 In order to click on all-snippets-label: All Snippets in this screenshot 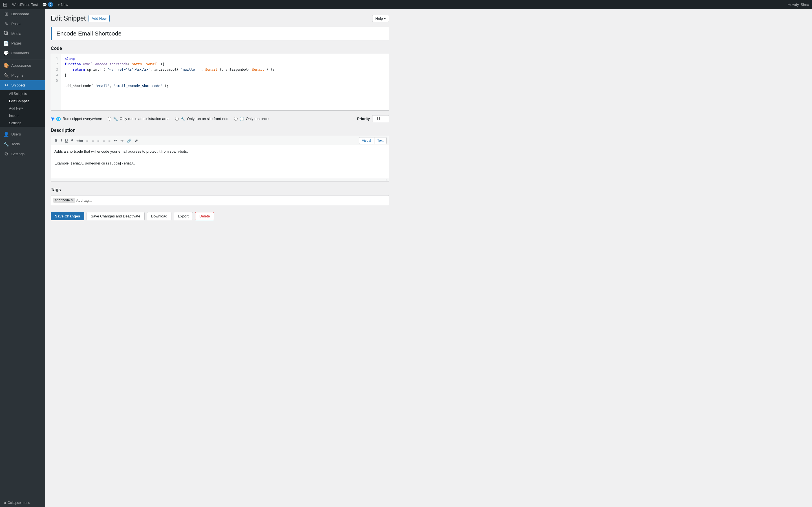, I will do `click(18, 94)`.